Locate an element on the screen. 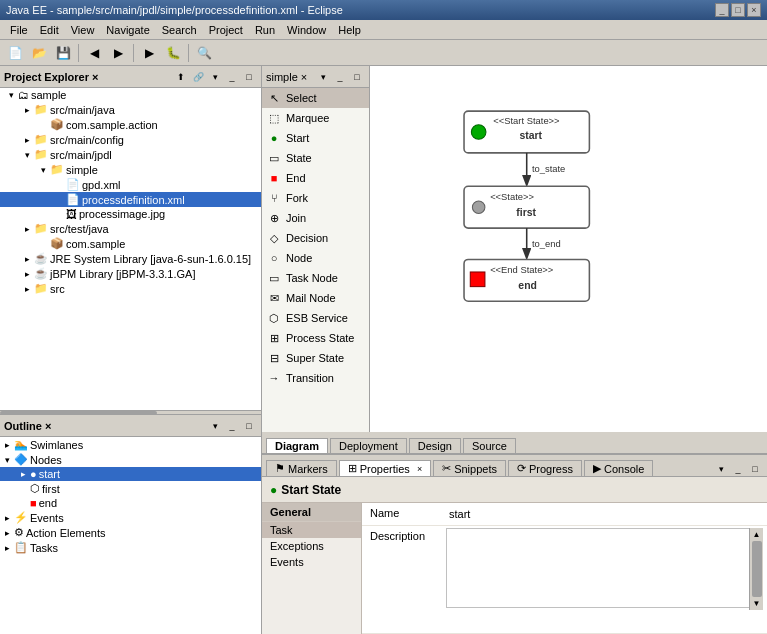  tool-processstate: ⊞ Process State is located at coordinates (316, 338).